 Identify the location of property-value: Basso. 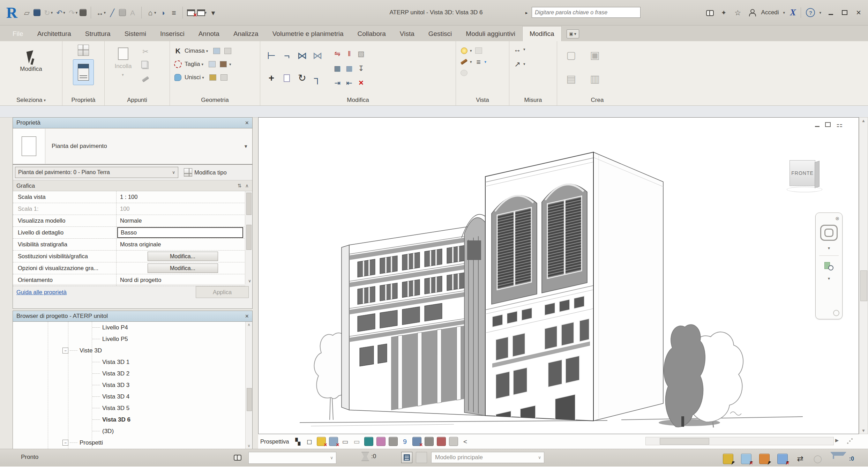
(181, 232).